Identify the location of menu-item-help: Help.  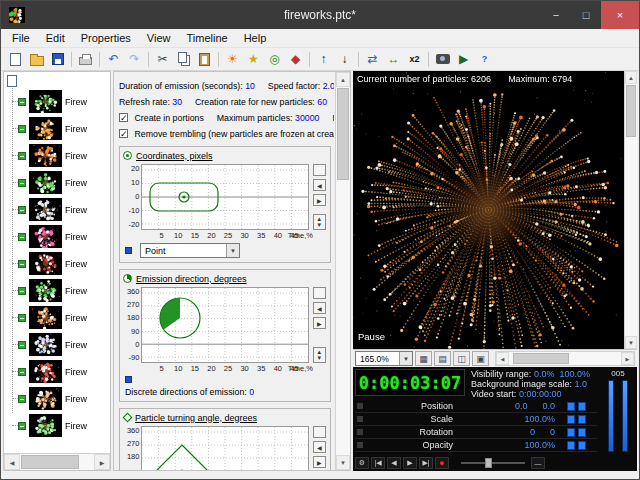
(256, 38).